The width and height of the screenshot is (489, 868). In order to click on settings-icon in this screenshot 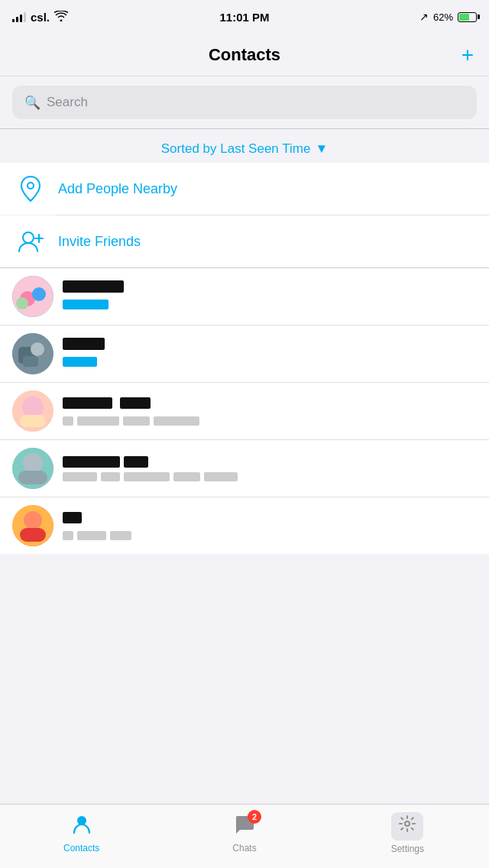, I will do `click(407, 827)`.